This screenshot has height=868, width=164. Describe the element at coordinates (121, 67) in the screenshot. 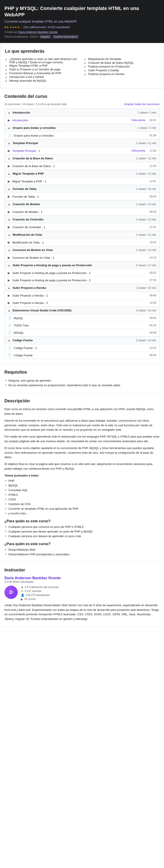

I see `learn-item: ✓Publicar proyecto en Producción` at that location.